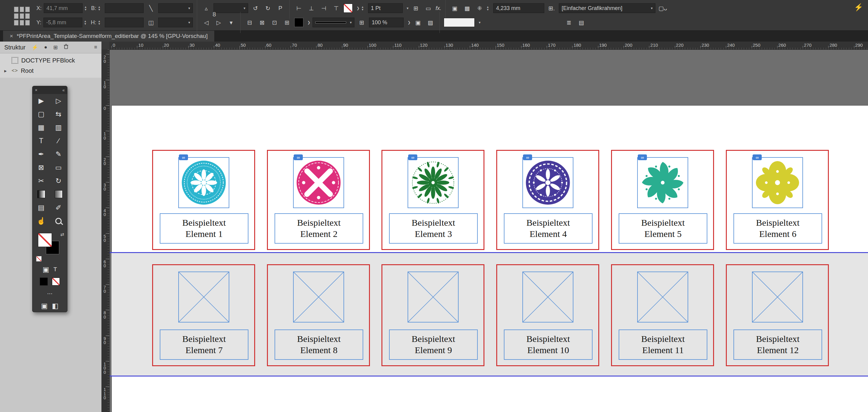 This screenshot has height=412, width=868. What do you see at coordinates (59, 127) in the screenshot?
I see `content-placer-tool-icon: ▥` at bounding box center [59, 127].